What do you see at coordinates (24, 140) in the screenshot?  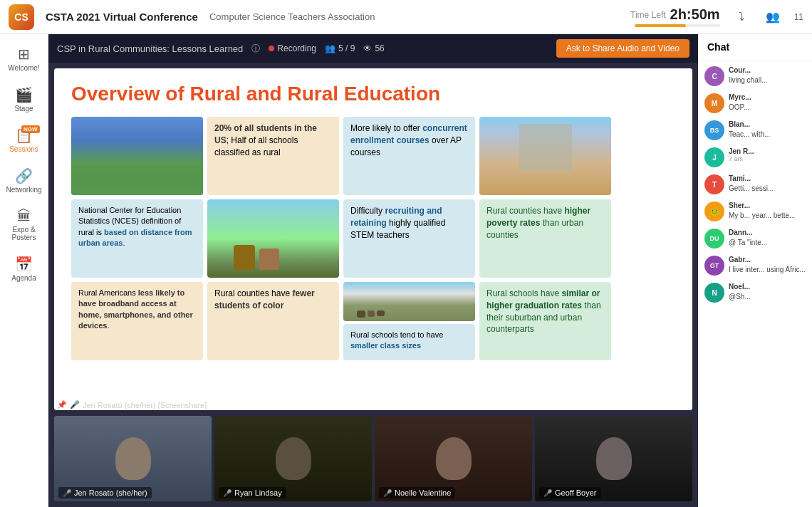 I see `sidebar-item-sessions: NOW 📋 Sessions` at bounding box center [24, 140].